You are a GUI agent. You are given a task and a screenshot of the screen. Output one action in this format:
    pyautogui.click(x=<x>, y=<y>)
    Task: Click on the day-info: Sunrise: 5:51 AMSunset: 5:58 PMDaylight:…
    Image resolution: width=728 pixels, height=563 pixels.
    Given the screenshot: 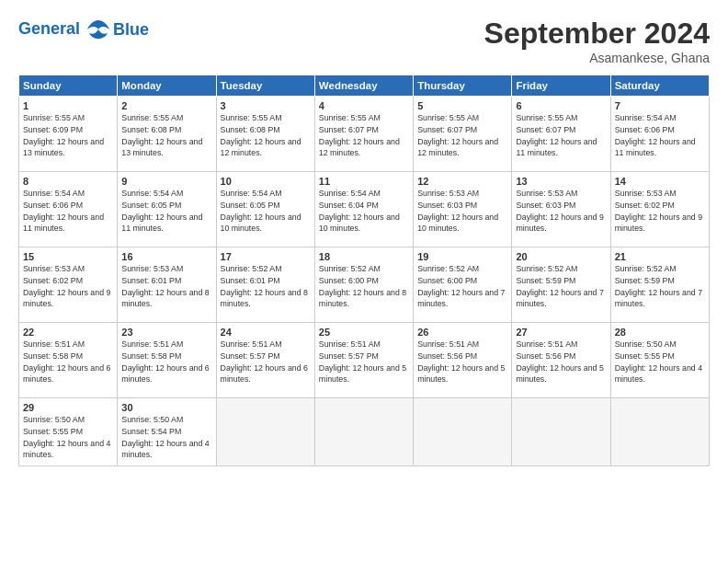 What is the action you would take?
    pyautogui.click(x=68, y=362)
    